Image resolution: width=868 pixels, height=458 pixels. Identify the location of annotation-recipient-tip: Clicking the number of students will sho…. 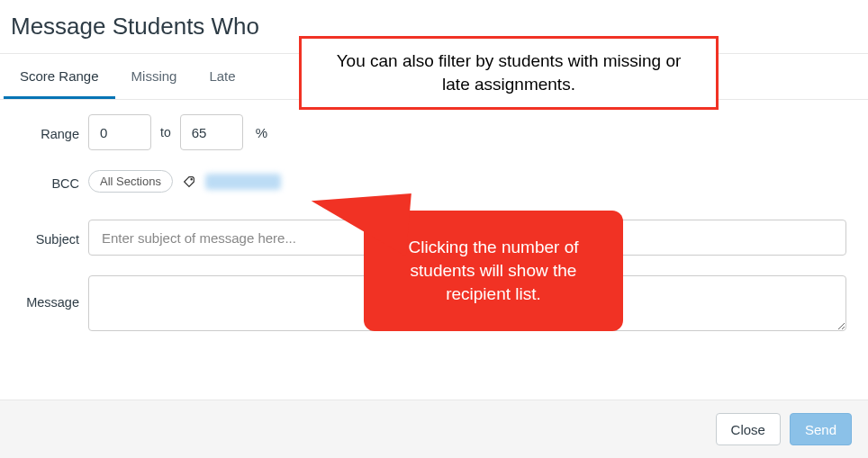
(493, 271).